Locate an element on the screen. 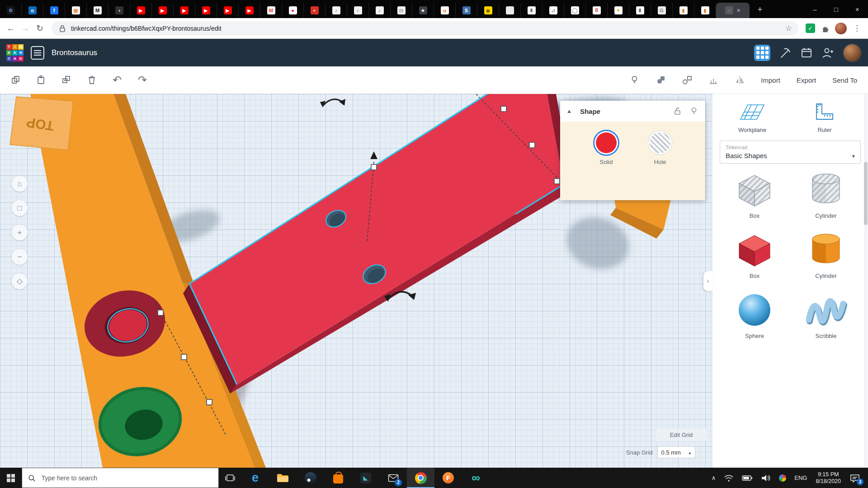 This screenshot has height=488, width=868. clock: 9:15 PM 8/18/2020 is located at coordinates (828, 478).